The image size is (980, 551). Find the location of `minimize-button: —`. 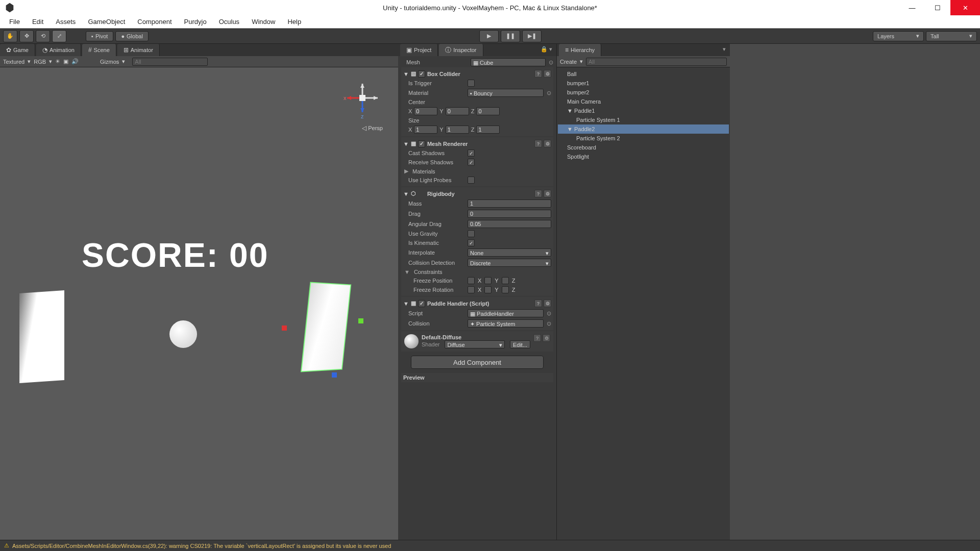

minimize-button: — is located at coordinates (912, 8).